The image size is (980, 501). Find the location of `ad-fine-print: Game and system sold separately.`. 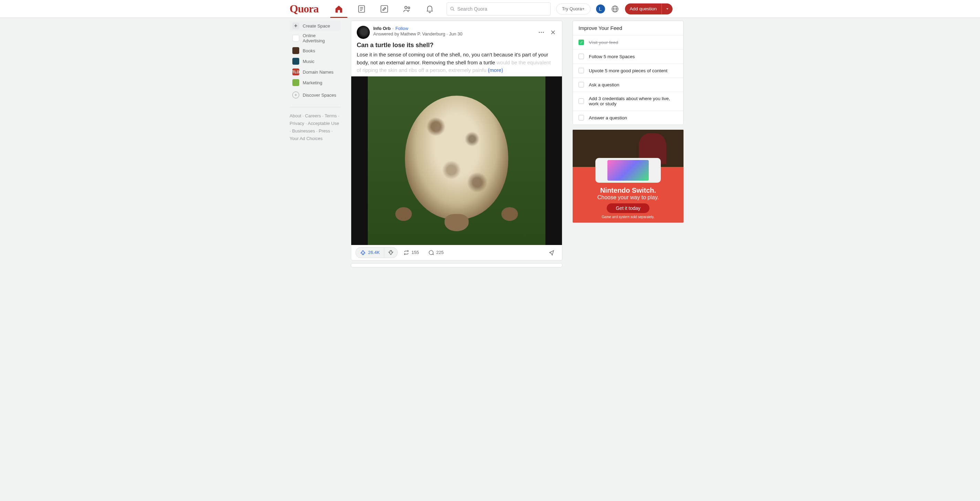

ad-fine-print: Game and system sold separately. is located at coordinates (628, 217).